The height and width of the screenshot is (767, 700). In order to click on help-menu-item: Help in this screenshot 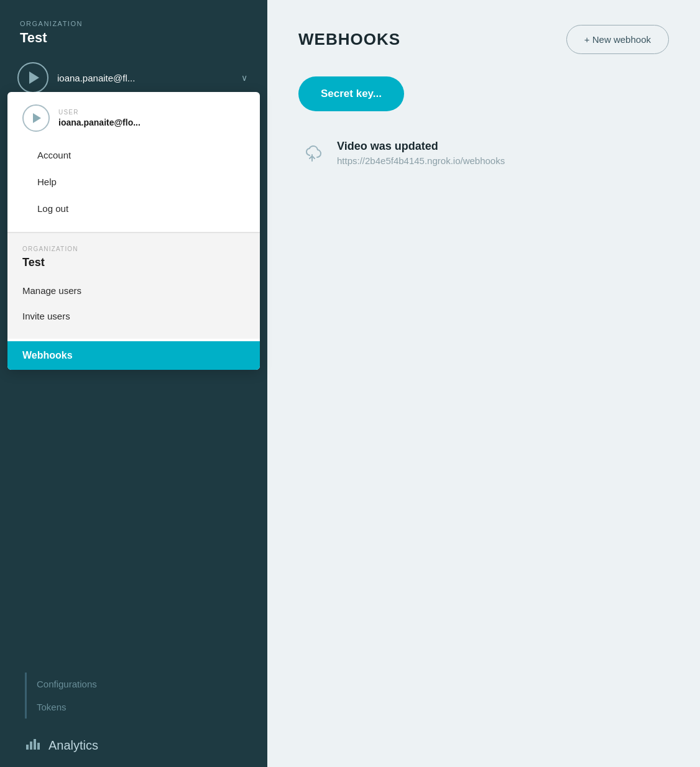, I will do `click(134, 181)`.